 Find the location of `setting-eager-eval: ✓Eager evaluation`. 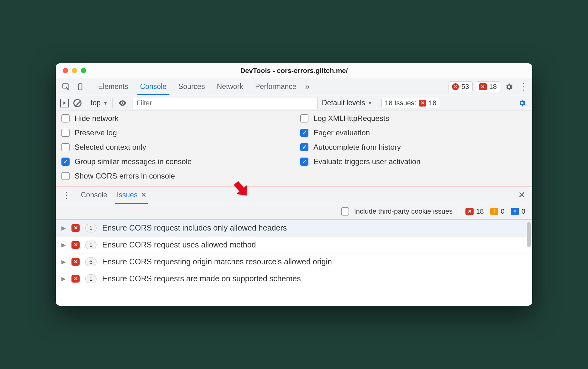

setting-eager-eval: ✓Eager evaluation is located at coordinates (413, 133).